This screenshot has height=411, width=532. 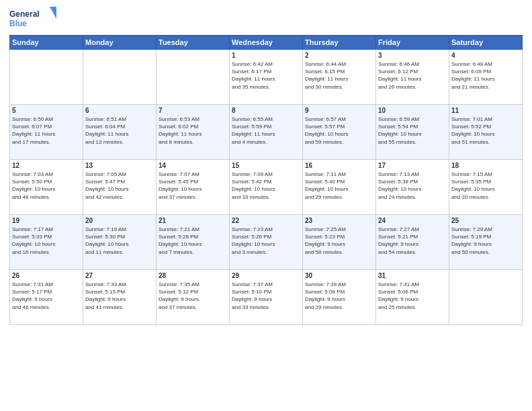 I want to click on day-cell: 14Sunrise: 7:07 AM Sunset: 5:45 PM Dayli…, so click(x=193, y=187).